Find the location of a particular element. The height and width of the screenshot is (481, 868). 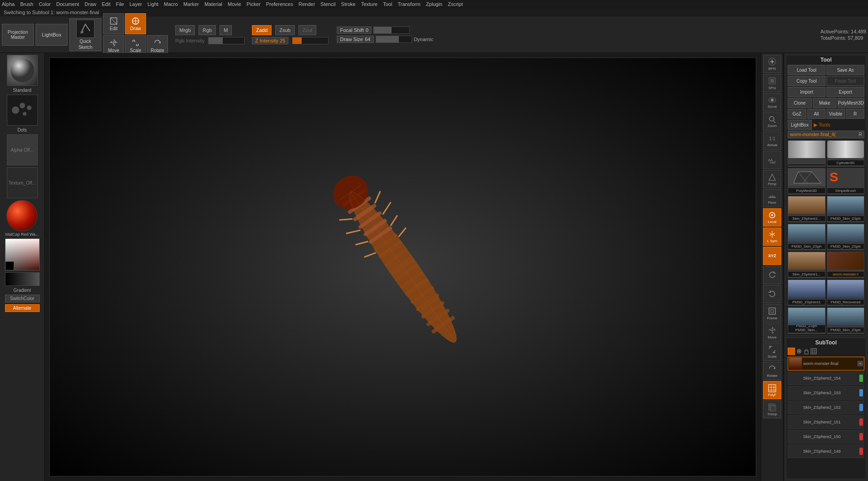

edit-button: Edit is located at coordinates (114, 24).